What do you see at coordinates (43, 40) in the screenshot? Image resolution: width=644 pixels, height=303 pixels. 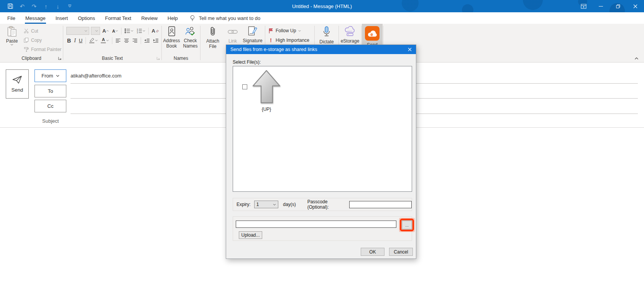 I see `copy-button: Copy` at bounding box center [43, 40].